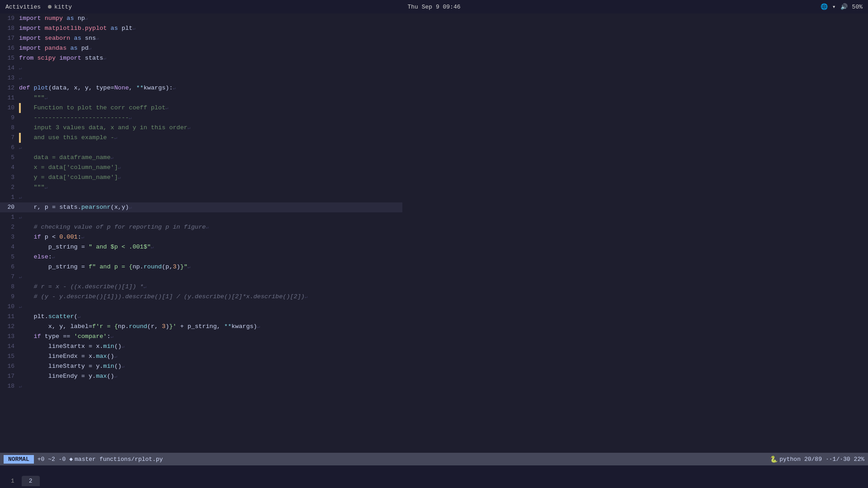  I want to click on sound-icon: 🔊, so click(844, 7).